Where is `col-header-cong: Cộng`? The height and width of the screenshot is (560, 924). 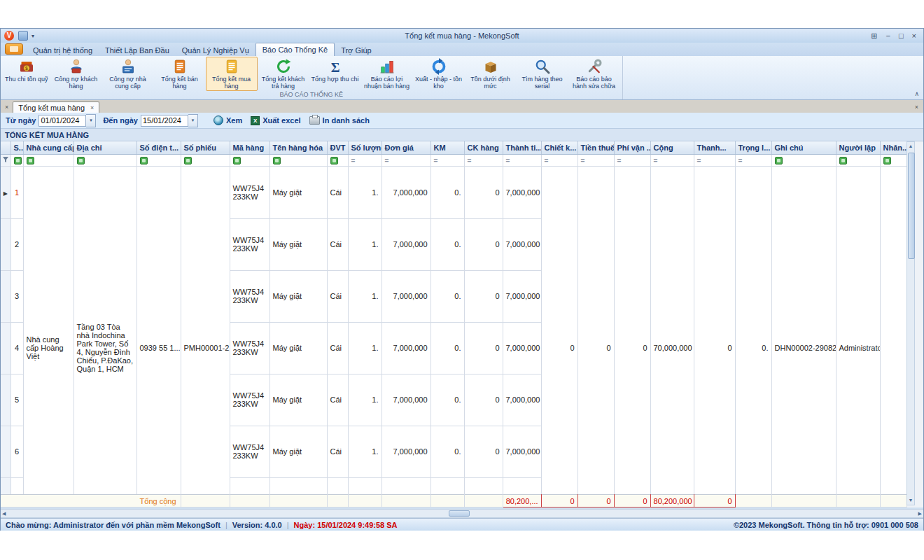
col-header-cong: Cộng is located at coordinates (672, 148).